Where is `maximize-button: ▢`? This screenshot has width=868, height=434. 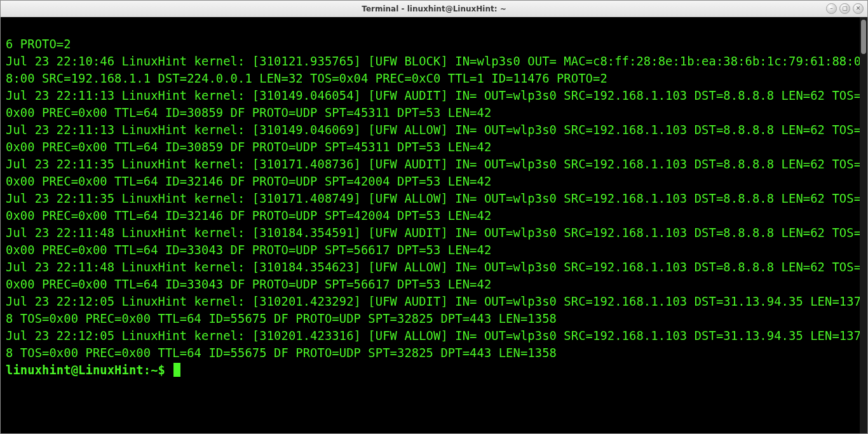
maximize-button: ▢ is located at coordinates (845, 9).